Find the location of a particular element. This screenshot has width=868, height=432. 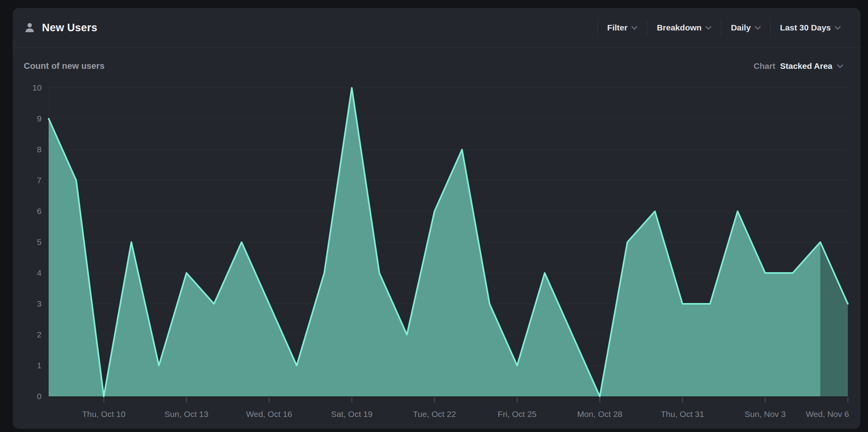

metric-label: Count of new users is located at coordinates (64, 66).